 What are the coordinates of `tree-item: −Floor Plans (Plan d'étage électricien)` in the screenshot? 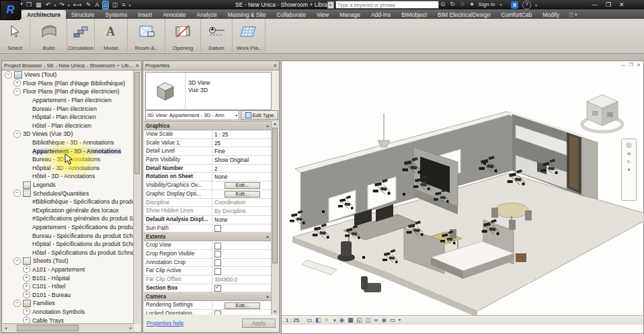 It's located at (69, 91).